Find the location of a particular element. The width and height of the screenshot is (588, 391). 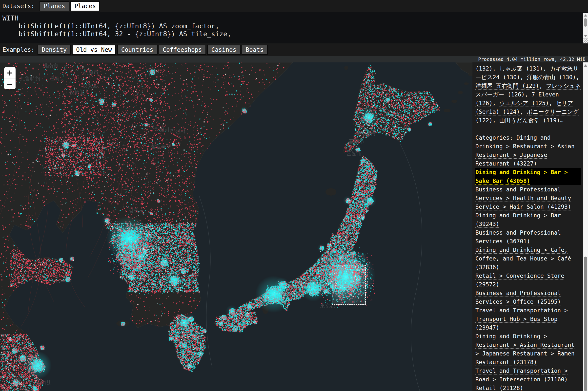

map-place-label: 扎鲁特旗 is located at coordinates (30, 79).